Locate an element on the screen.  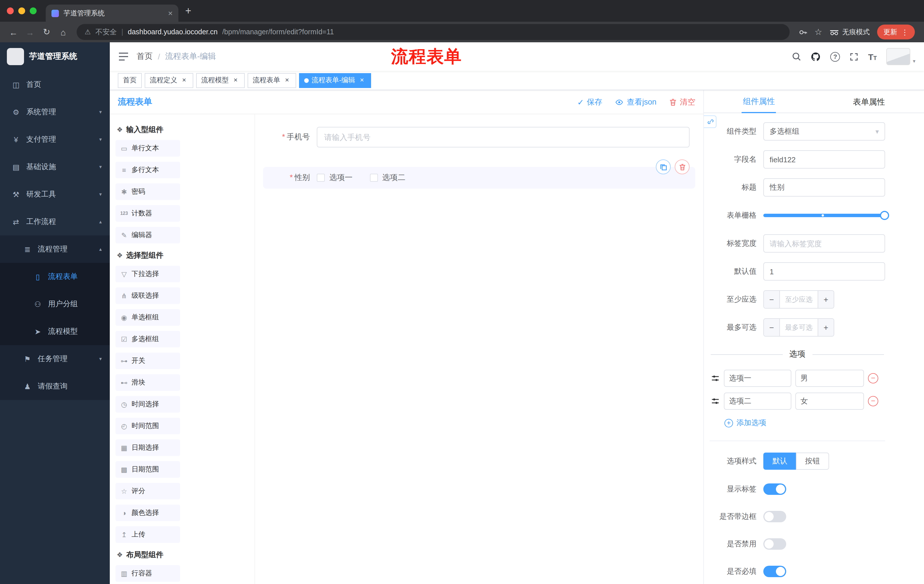
chip-date-range: ▩日期范围 is located at coordinates (148, 469).